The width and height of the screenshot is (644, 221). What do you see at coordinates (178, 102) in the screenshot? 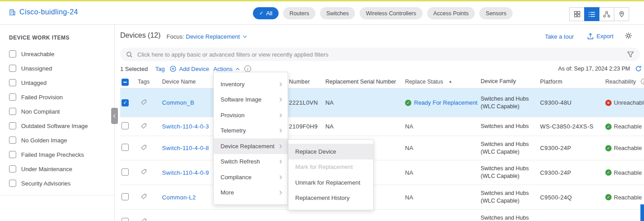
I see `device-name-link: Common_B` at bounding box center [178, 102].